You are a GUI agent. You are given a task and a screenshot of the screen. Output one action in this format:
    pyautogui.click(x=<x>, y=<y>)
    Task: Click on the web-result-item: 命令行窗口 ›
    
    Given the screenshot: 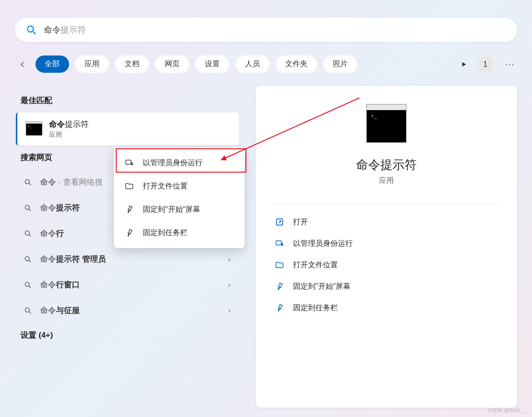 What is the action you would take?
    pyautogui.click(x=127, y=285)
    